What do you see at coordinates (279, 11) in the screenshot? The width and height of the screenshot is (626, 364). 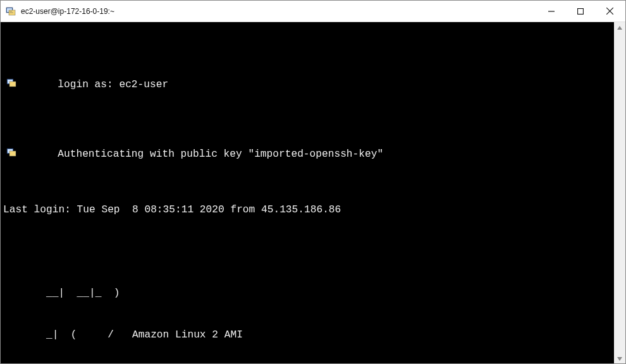 I see `window-title: ec2-user@ip-172-16-0-19:~` at bounding box center [279, 11].